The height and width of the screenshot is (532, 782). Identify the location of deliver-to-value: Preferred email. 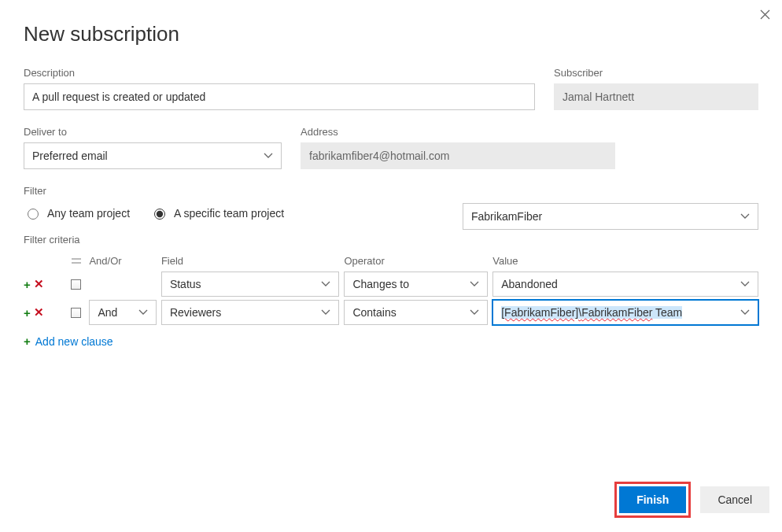
(70, 156).